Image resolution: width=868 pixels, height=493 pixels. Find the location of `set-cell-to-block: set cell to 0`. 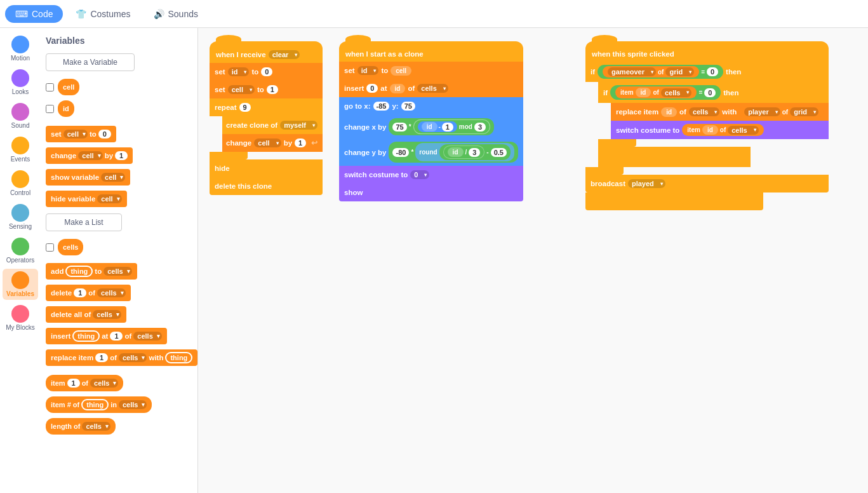

set-cell-to-block: set cell to 0 is located at coordinates (81, 134).